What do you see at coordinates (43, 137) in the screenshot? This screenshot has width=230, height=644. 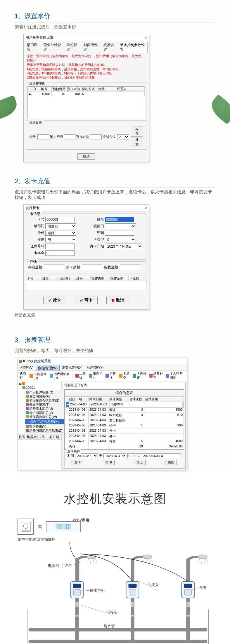 I see `input-mach-no` at bounding box center [43, 137].